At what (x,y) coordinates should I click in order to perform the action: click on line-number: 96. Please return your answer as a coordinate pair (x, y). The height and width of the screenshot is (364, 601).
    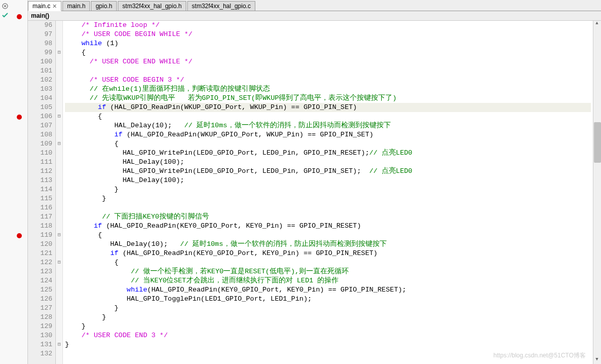
    Looking at the image, I should click on (42, 25).